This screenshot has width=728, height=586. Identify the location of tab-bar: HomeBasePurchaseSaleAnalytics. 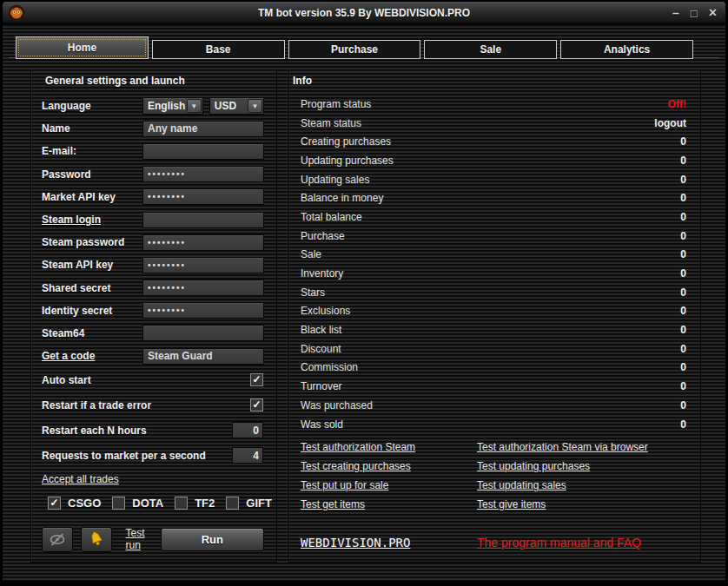
(354, 48).